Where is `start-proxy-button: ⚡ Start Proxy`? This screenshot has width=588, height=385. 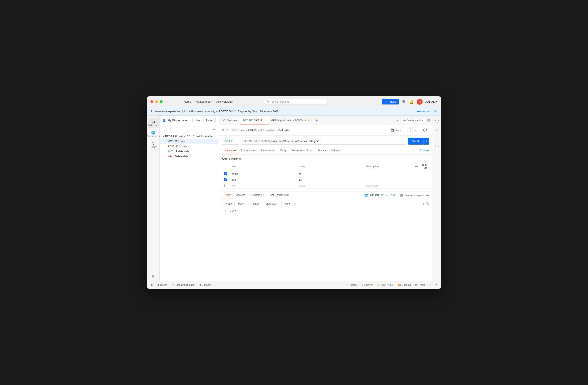
start-proxy-button: ⚡ Start Proxy is located at coordinates (385, 285).